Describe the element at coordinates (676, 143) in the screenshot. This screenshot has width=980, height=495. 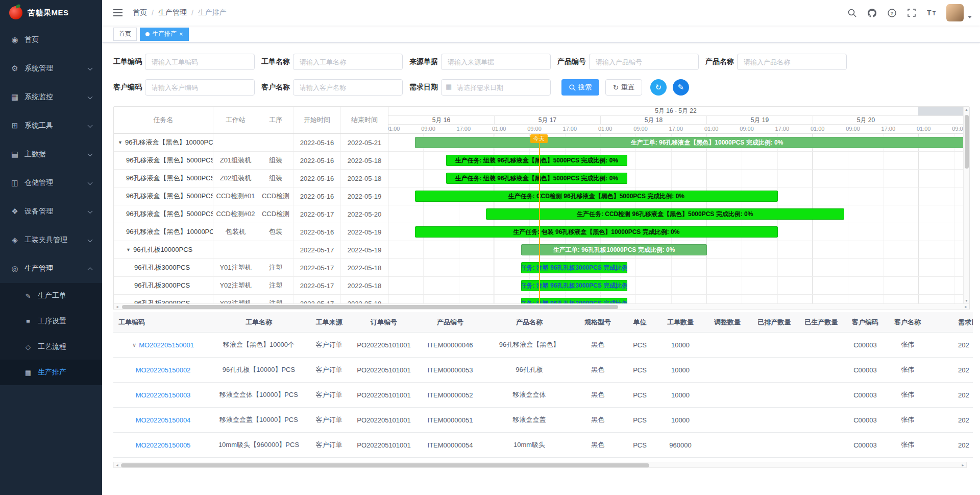
I see `gantt-bar-row: 生产工单: 96孔移液盒【黑色】10000PCS 完成比例: 0%` at that location.